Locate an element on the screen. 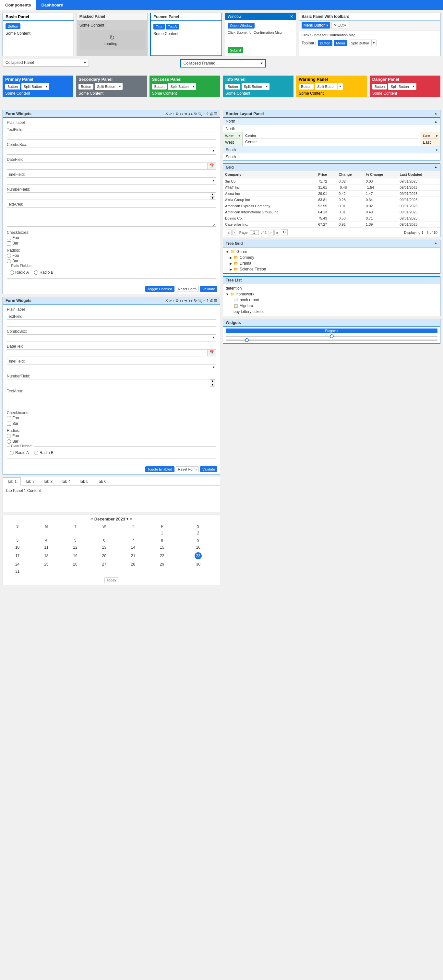 The height and width of the screenshot is (980, 443). tool-up: ↑ is located at coordinates (174, 114).